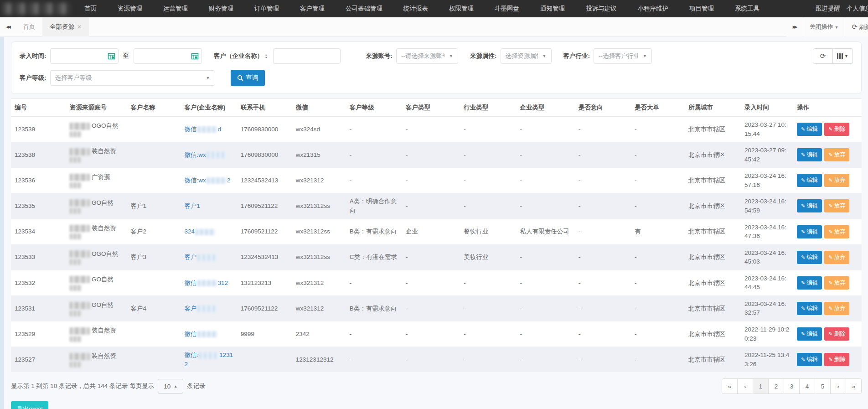  Describe the element at coordinates (38, 108) in the screenshot. I see `column-header-编号: 编号` at that location.